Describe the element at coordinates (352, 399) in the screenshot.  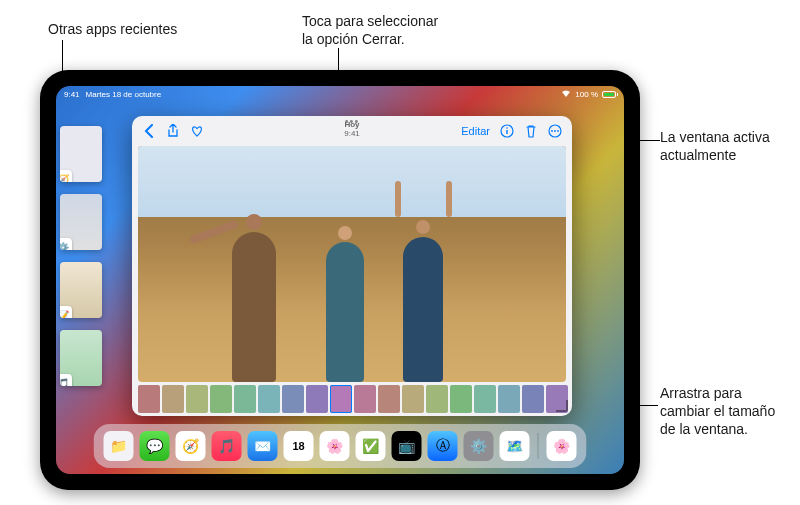
I see `photo-filmstrip` at that location.